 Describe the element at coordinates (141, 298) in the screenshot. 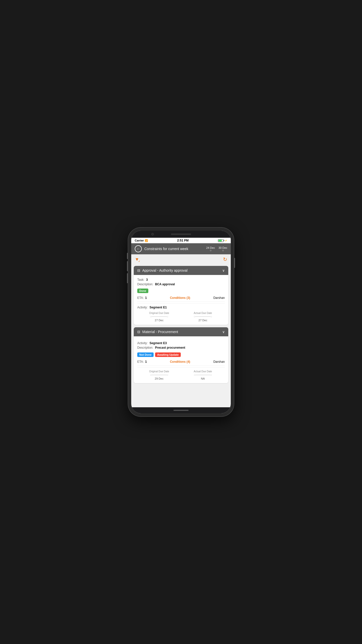

I see `eta-label: ETA:` at that location.